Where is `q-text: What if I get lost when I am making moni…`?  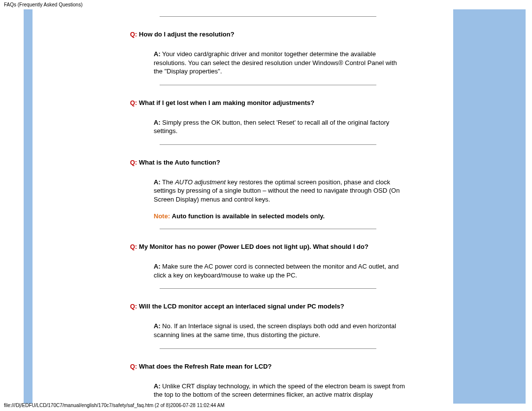
q-text: What if I get lost when I am making moni… is located at coordinates (227, 103).